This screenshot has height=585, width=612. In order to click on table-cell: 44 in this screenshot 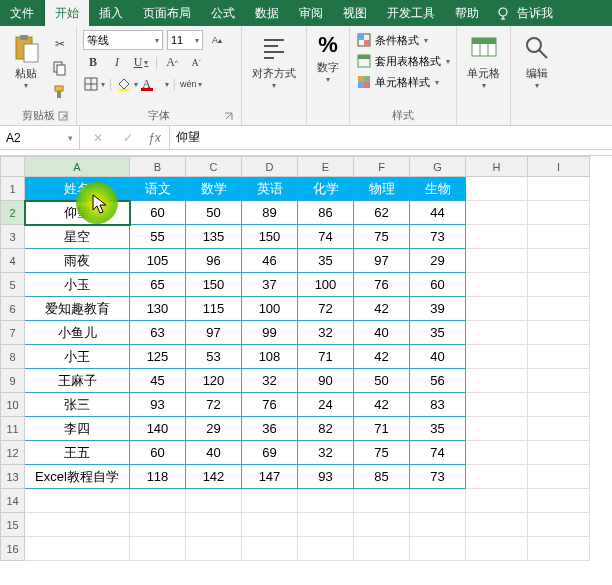, I will do `click(438, 213)`.